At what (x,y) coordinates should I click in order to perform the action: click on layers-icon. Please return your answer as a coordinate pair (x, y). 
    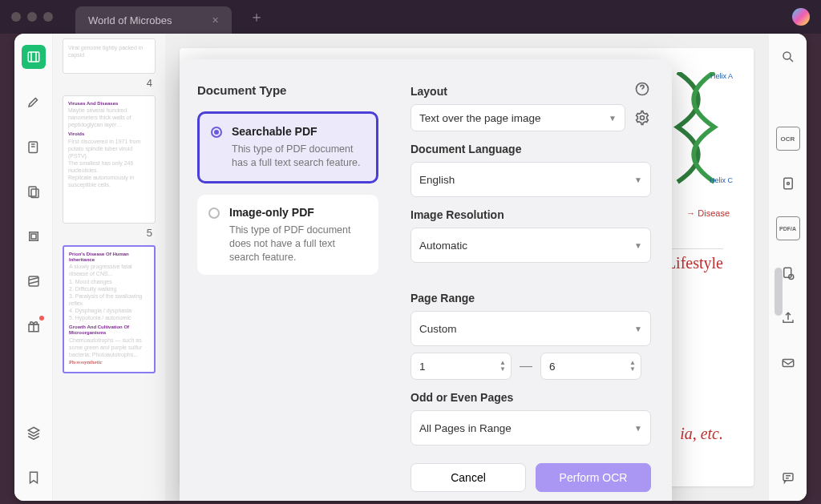
    Looking at the image, I should click on (34, 433).